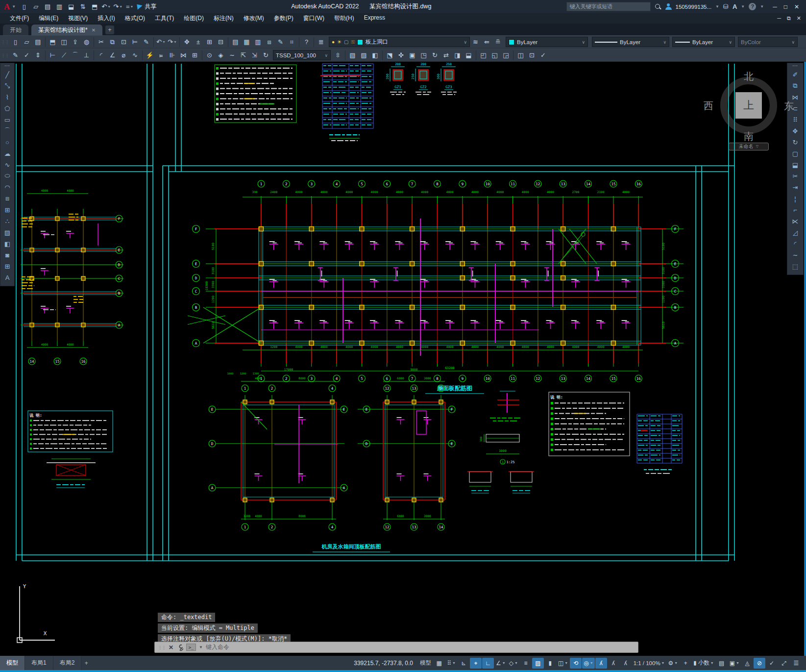 This screenshot has height=672, width=806. I want to click on fillet-icon: ◜, so click(795, 244).